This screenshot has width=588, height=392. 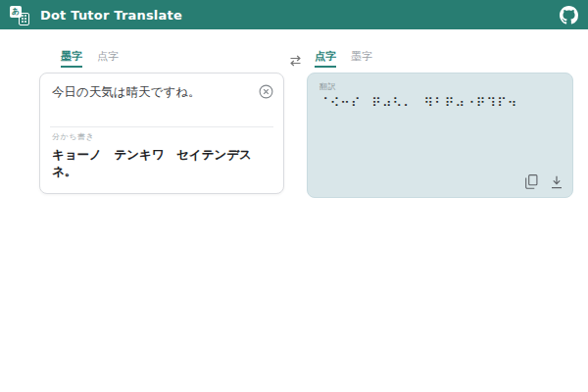 I want to click on braille-square-icon, so click(x=24, y=20).